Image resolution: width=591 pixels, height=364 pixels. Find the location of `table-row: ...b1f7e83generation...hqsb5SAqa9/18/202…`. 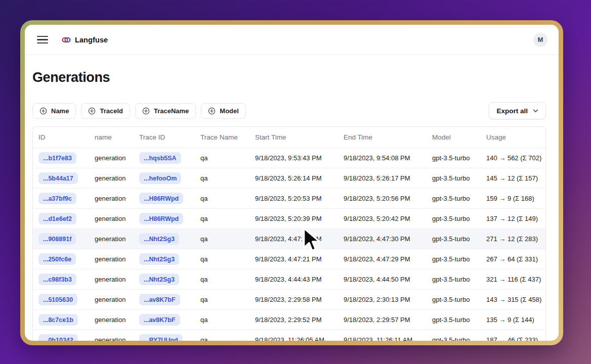

table-row: ...b1f7e83generation...hqsb5SAqa9/18/202… is located at coordinates (289, 158).